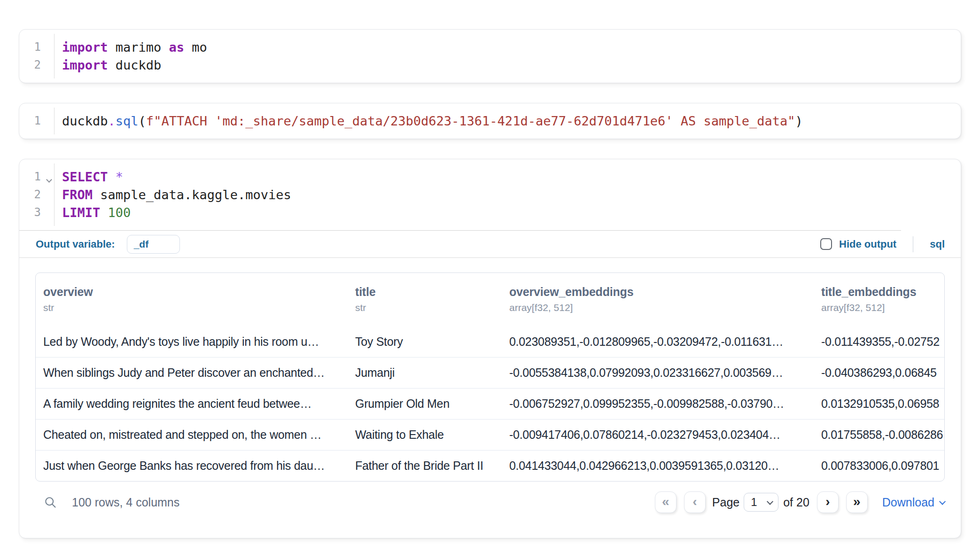 Image resolution: width=980 pixels, height=560 pixels. Describe the element at coordinates (142, 121) in the screenshot. I see `code-token: (` at that location.